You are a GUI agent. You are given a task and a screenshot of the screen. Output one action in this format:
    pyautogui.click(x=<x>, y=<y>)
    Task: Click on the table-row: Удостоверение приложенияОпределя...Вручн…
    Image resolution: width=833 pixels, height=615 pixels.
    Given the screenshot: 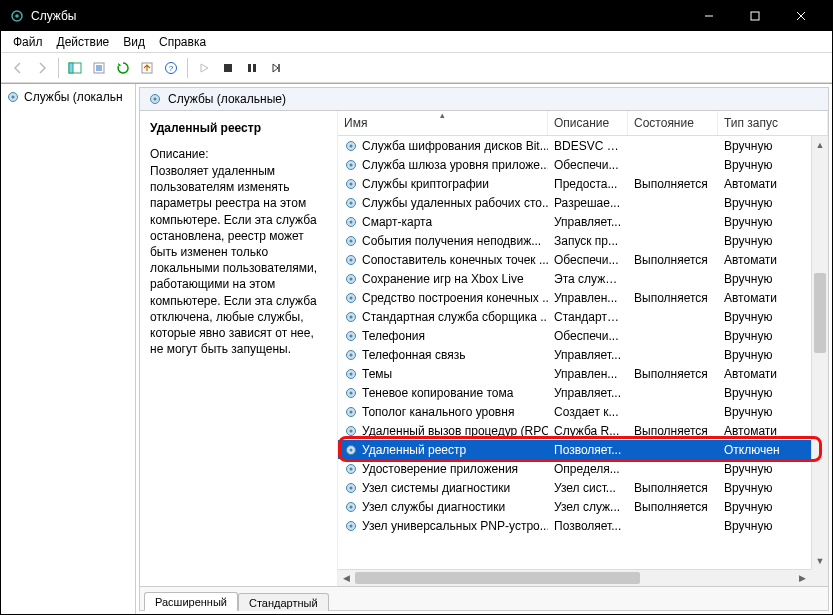 What is the action you would take?
    pyautogui.click(x=583, y=468)
    